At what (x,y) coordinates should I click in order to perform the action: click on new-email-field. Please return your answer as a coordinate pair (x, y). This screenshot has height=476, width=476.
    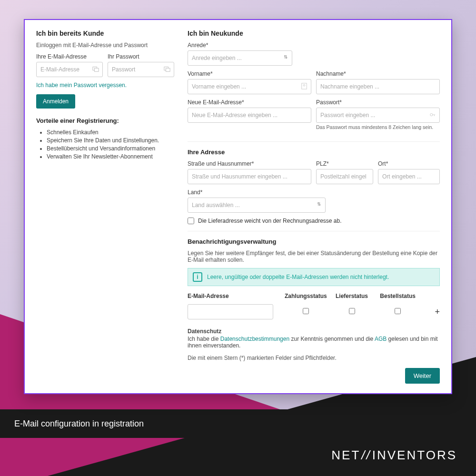
    Looking at the image, I should click on (249, 115).